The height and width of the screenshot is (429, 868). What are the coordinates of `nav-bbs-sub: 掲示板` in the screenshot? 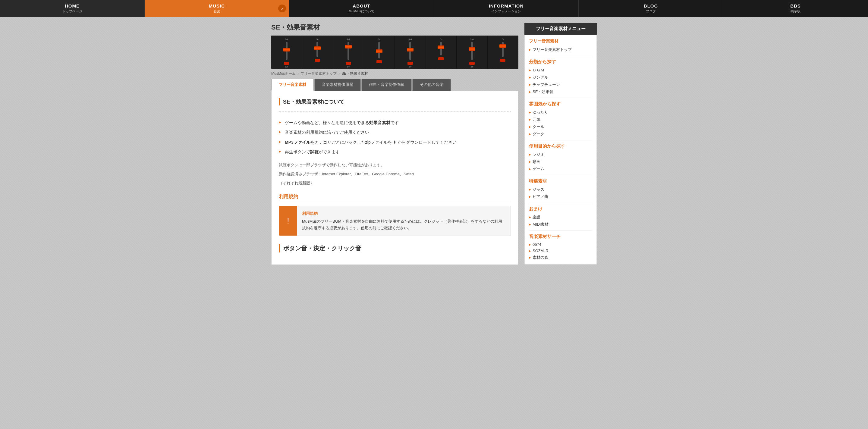 It's located at (796, 11).